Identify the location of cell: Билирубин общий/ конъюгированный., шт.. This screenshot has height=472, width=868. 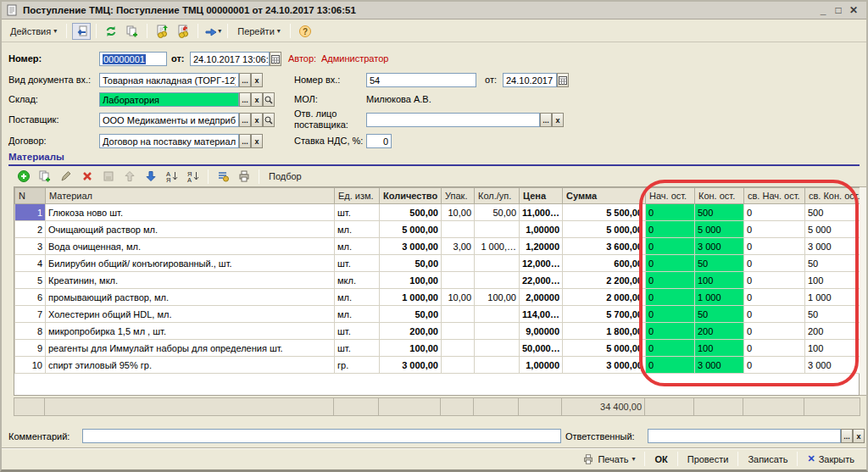
(190, 264).